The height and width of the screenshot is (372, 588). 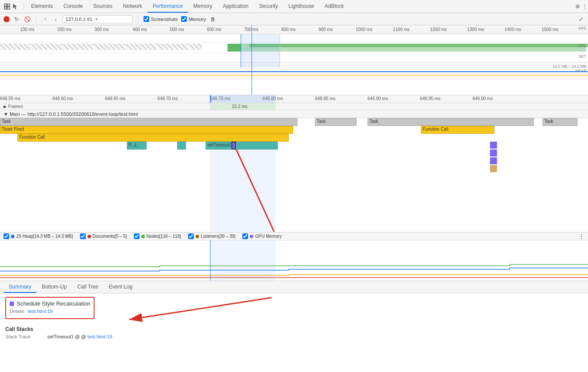 What do you see at coordinates (401, 30) in the screenshot?
I see `tick-1100ms: 1100 ms` at bounding box center [401, 30].